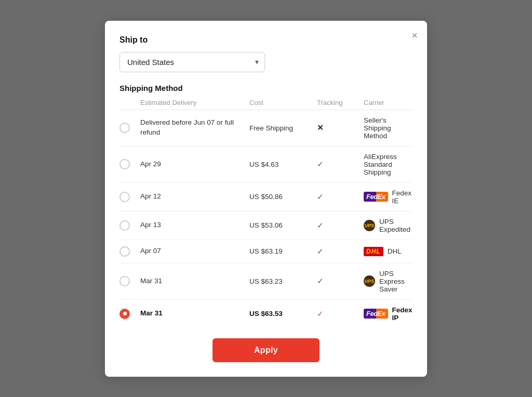  What do you see at coordinates (340, 128) in the screenshot?
I see `tracking-icon: ✕` at bounding box center [340, 128].